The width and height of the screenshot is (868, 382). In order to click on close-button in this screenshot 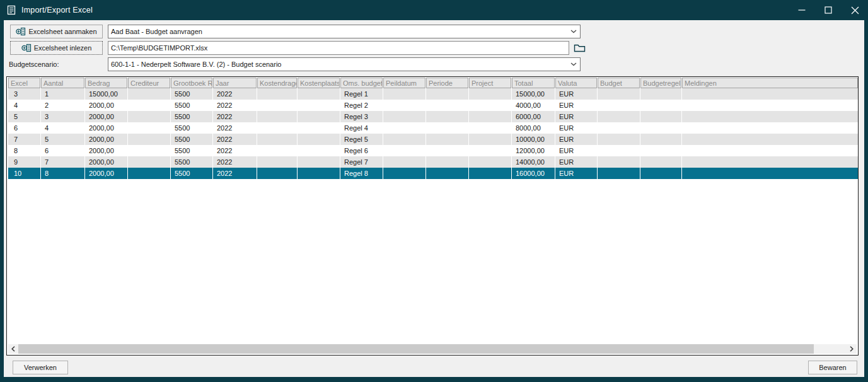, I will do `click(855, 10)`.